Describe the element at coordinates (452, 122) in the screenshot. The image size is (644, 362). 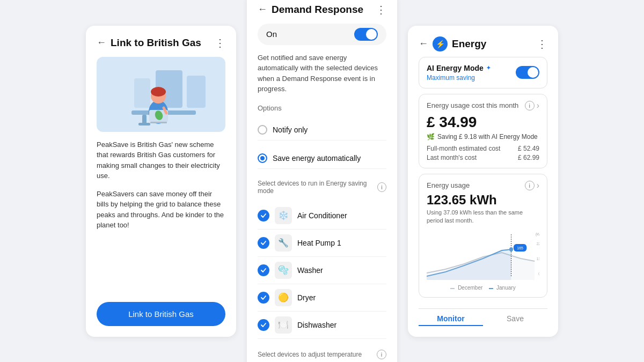
I see `cost-amount: £ 34.99` at that location.